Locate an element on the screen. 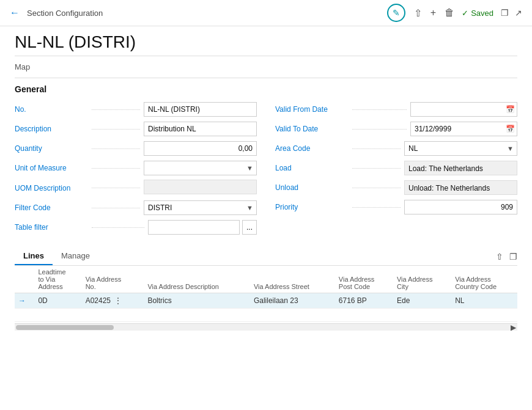 The image size is (532, 410). row-arrow-cell: → is located at coordinates (24, 301).